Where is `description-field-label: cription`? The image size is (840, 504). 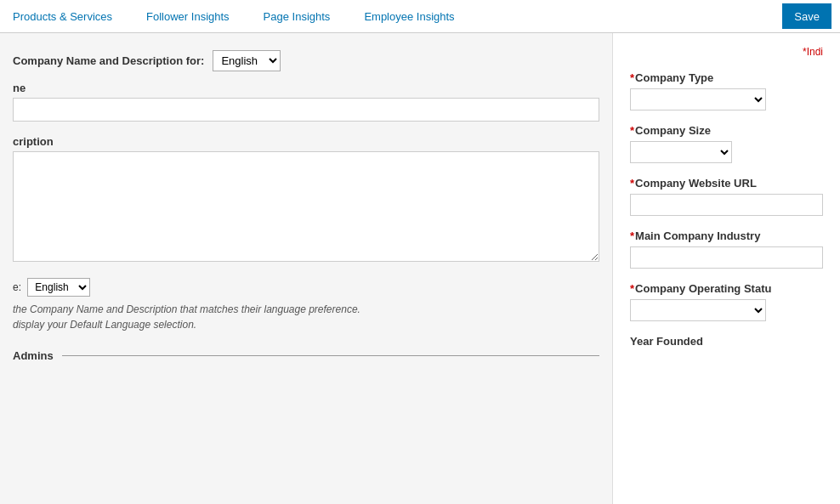
description-field-label: cription is located at coordinates (306, 141).